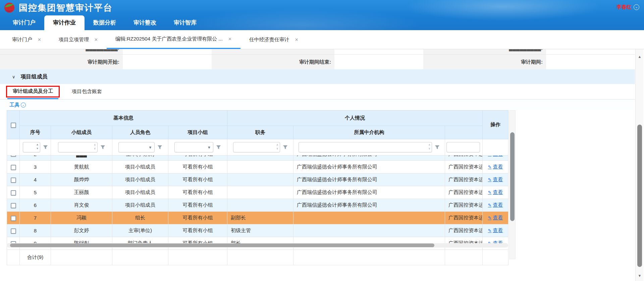 This screenshot has height=281, width=644. I want to click on form-row-clipped: █████████: █████████:, so click(317, 52).